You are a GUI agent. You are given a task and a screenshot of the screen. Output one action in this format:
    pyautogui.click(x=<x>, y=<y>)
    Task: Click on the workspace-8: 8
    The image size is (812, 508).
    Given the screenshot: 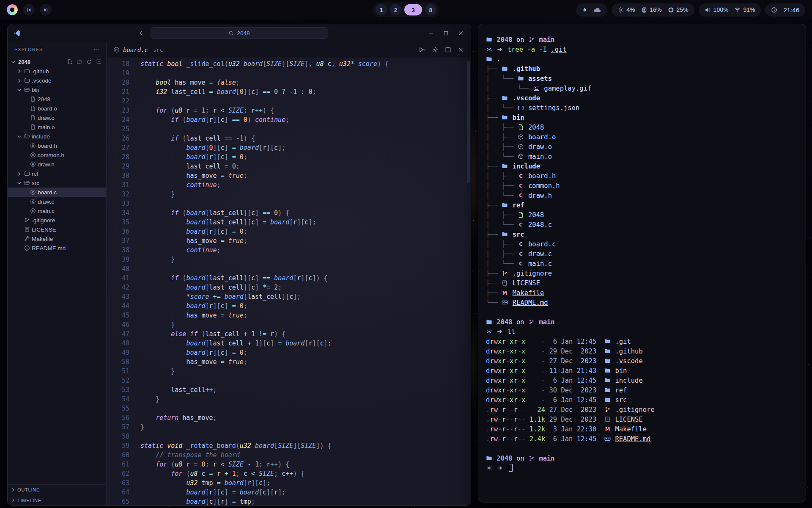 What is the action you would take?
    pyautogui.click(x=431, y=10)
    